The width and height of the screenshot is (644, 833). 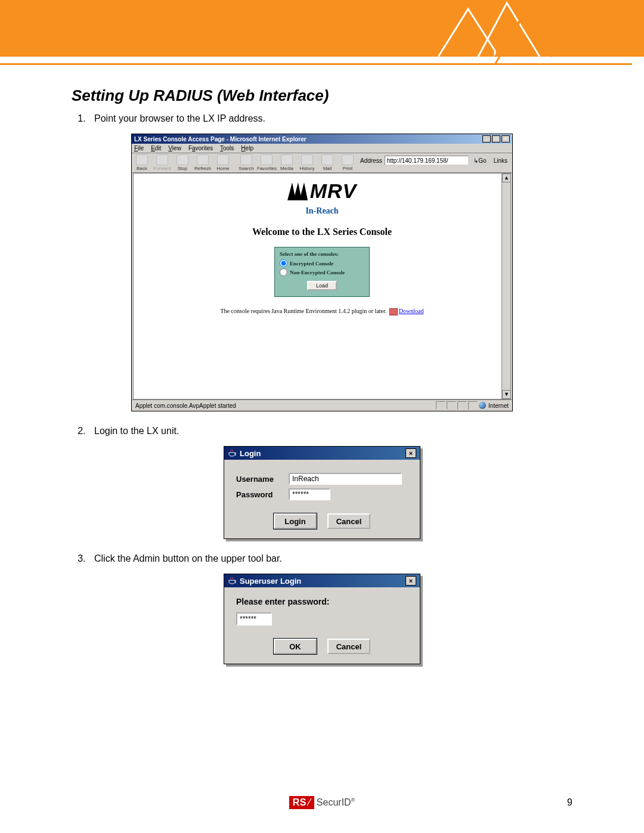 What do you see at coordinates (322, 453) in the screenshot?
I see `login-dialog-titlebar: Login ×` at bounding box center [322, 453].